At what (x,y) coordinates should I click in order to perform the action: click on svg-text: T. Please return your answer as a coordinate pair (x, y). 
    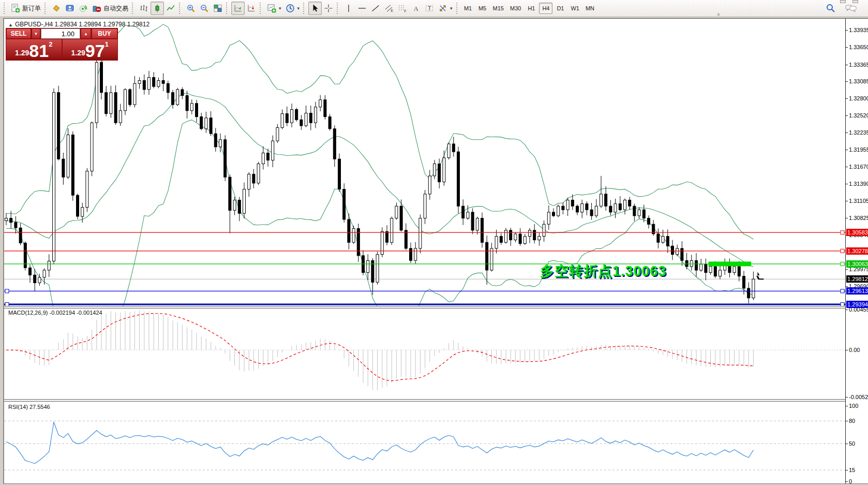
    Looking at the image, I should click on (429, 8).